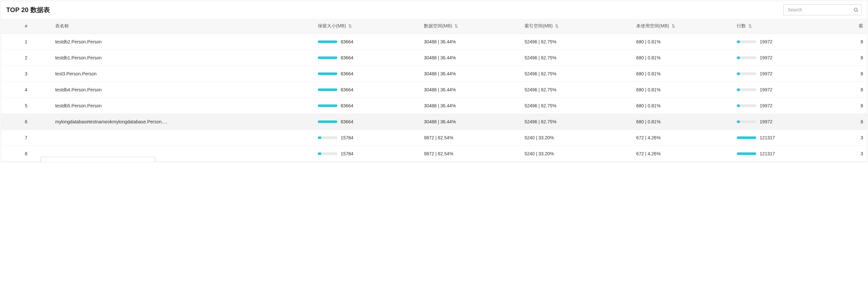  What do you see at coordinates (434, 74) in the screenshot?
I see `table-row: 3 test3.Person.Person 83664 30488 | 36.4…` at bounding box center [434, 74].